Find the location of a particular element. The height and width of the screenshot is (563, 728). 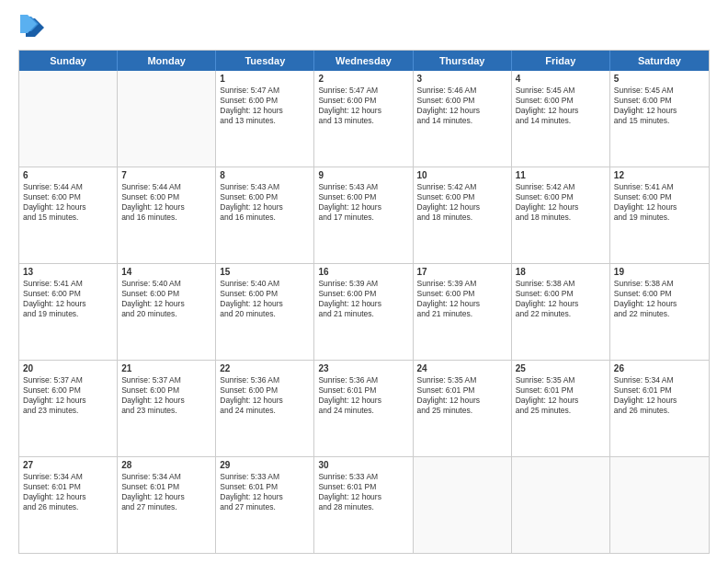

cal-cell: 22Sunrise: 5:36 AMSunset: 6:00 PMDayligh… is located at coordinates (265, 408).